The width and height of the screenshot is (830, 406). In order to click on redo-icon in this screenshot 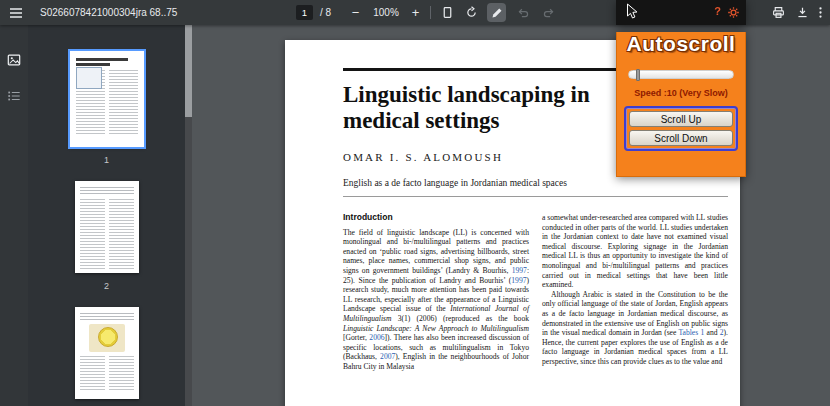, I will do `click(548, 12)`.